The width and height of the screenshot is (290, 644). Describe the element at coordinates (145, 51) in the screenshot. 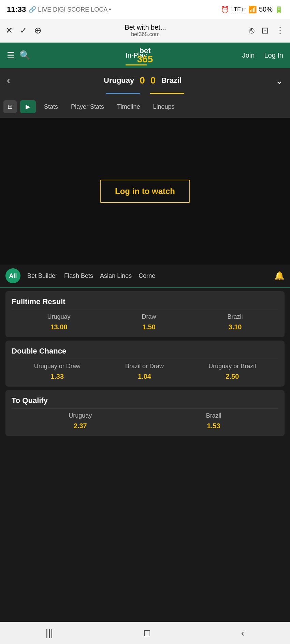

I see `bet-text: bet` at that location.